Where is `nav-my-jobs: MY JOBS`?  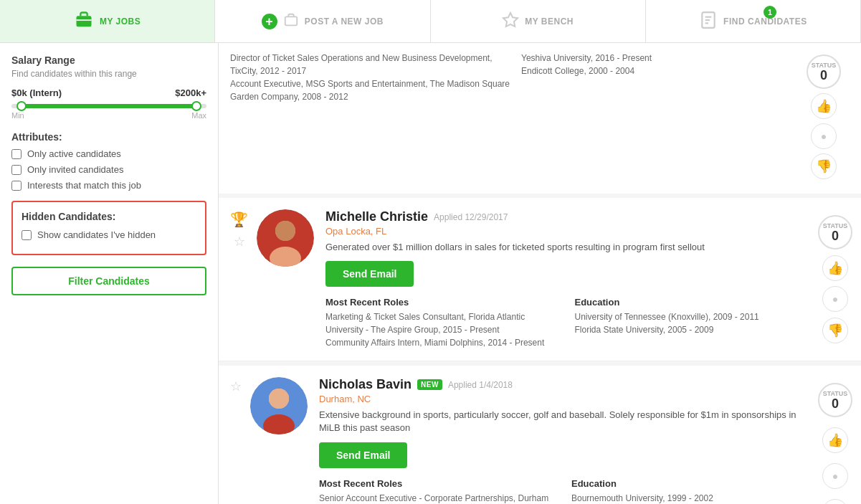 nav-my-jobs: MY JOBS is located at coordinates (108, 22).